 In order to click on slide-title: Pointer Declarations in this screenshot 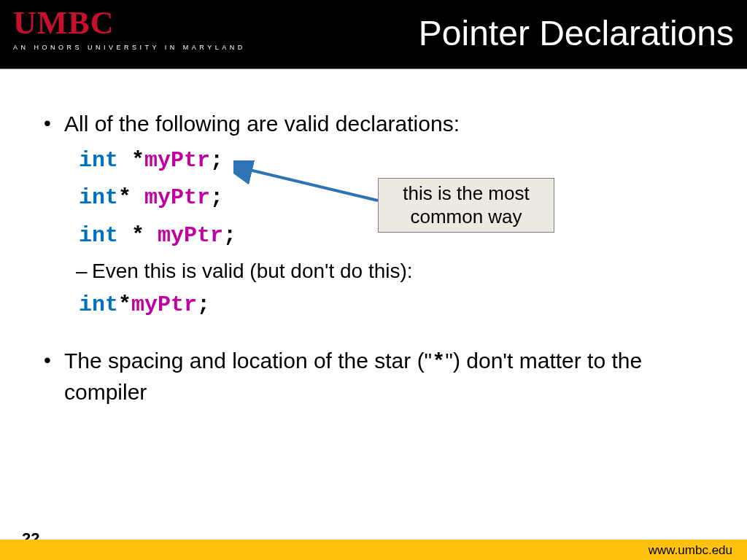, I will do `click(576, 34)`.